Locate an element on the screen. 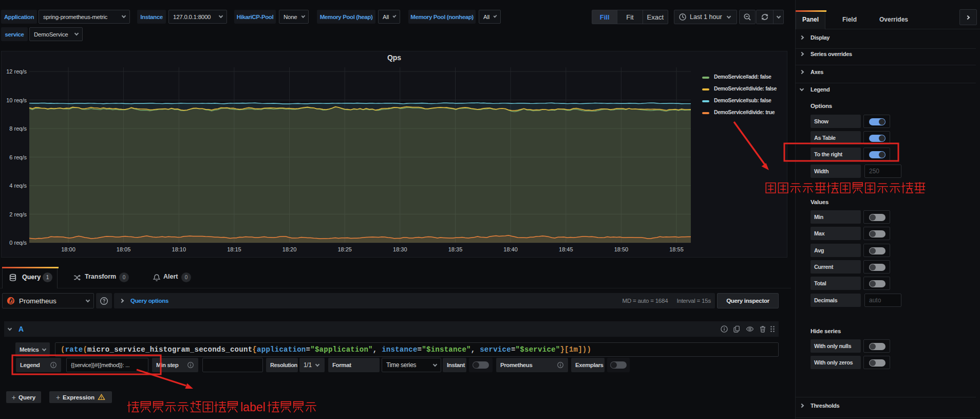 This screenshot has height=419, width=980. svg-text: 18:20 is located at coordinates (290, 249).